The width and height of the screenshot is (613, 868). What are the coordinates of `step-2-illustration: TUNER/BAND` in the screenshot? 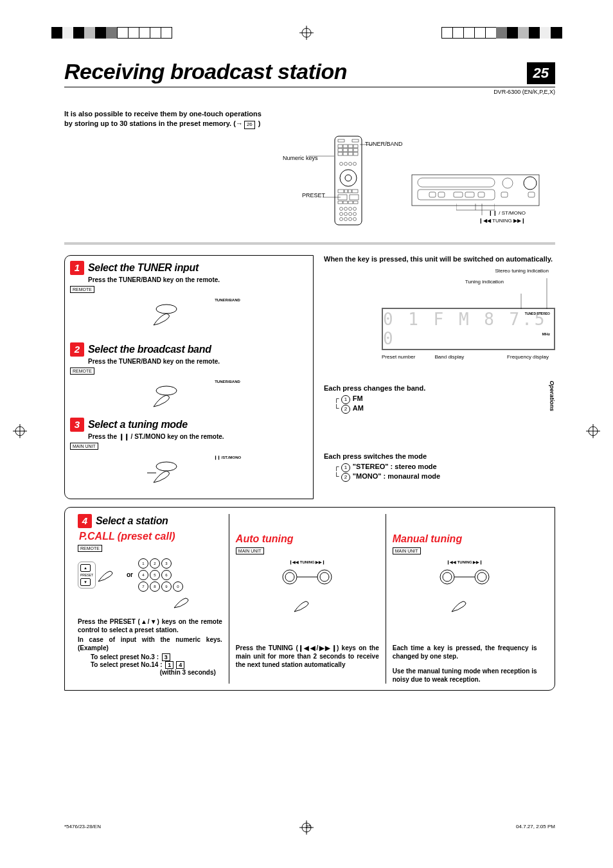 It's located at (227, 396).